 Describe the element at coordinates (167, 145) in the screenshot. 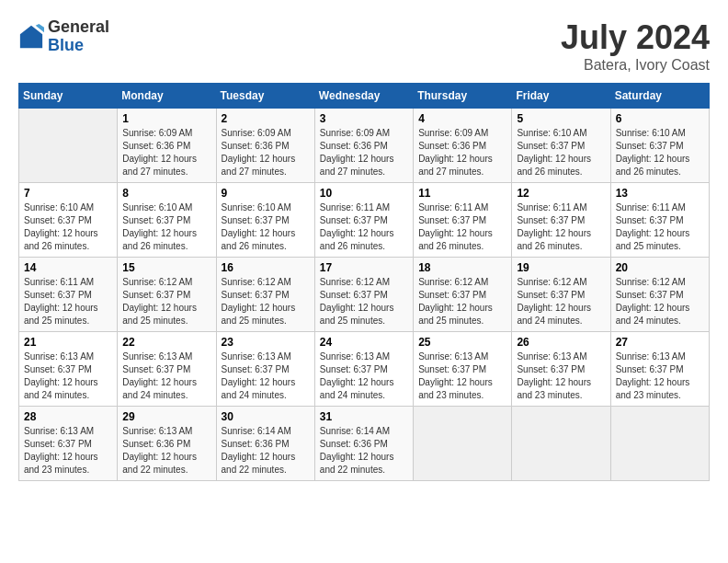

I see `calendar-cell: 1Sunrise: 6:09 AMSunset: 6:36 PMDaylight…` at that location.